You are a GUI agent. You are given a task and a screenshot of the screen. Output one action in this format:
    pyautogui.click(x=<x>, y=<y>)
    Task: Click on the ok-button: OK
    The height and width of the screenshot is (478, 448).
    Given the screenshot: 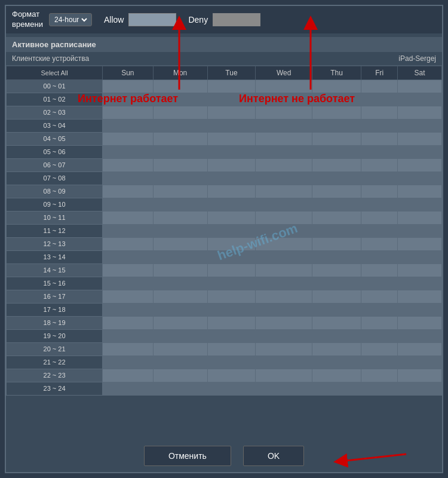 What is the action you would take?
    pyautogui.click(x=274, y=456)
    